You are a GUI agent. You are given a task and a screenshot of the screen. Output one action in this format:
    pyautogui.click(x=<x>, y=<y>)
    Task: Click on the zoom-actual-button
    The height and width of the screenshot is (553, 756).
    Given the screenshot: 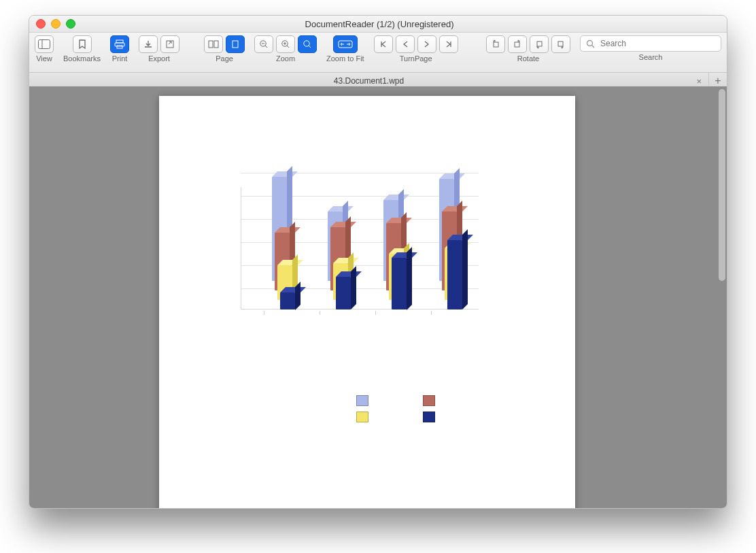 What is the action you would take?
    pyautogui.click(x=307, y=44)
    